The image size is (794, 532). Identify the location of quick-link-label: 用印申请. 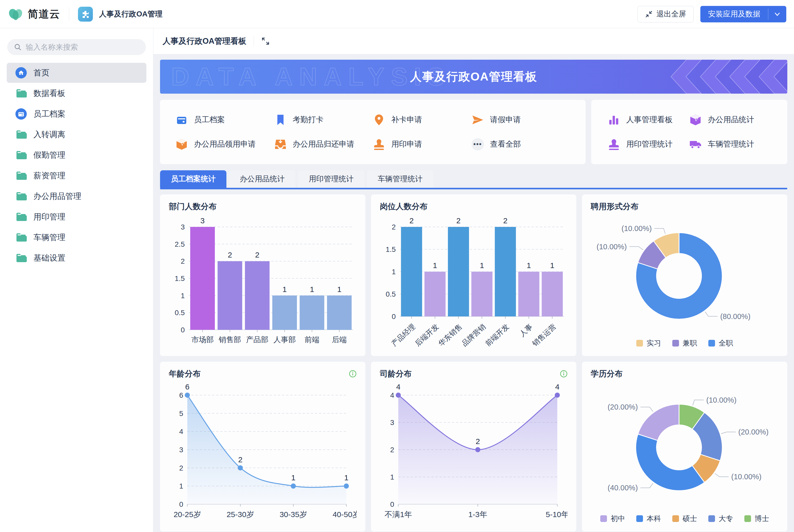
(407, 144).